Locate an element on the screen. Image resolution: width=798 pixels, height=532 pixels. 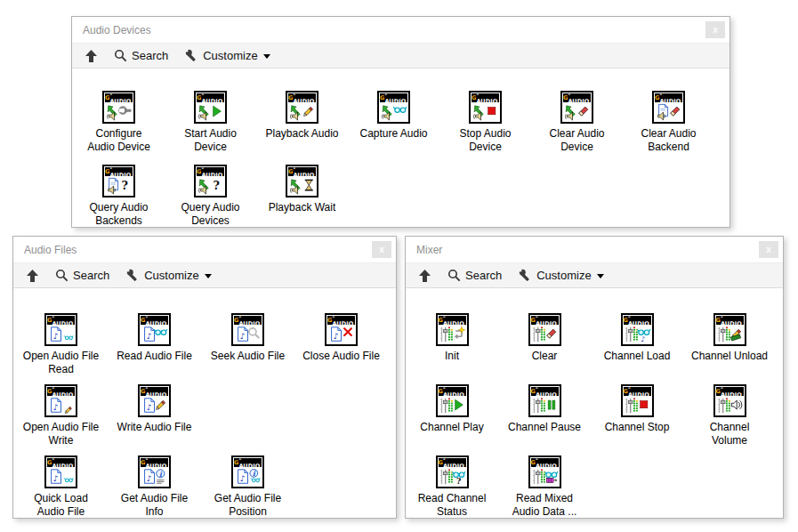
palette-item-label: Playback Wait is located at coordinates (302, 208).